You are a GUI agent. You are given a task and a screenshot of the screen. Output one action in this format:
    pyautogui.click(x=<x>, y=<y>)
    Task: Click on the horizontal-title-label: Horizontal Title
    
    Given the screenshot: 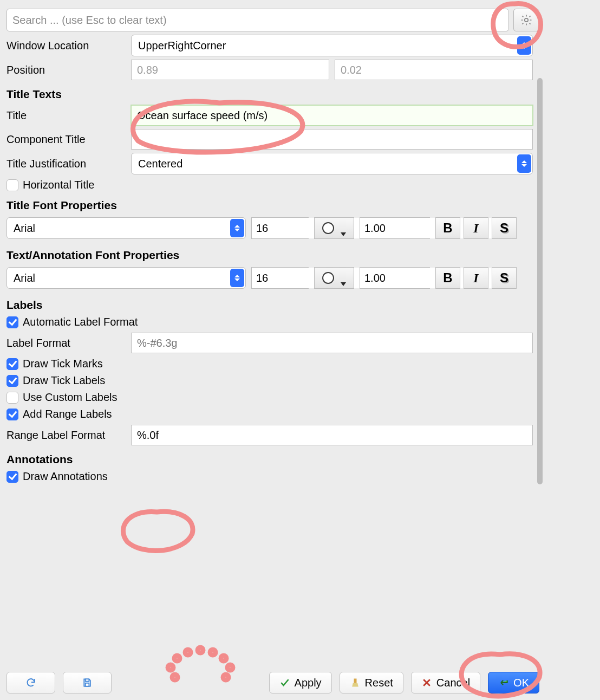 What is the action you would take?
    pyautogui.click(x=58, y=185)
    